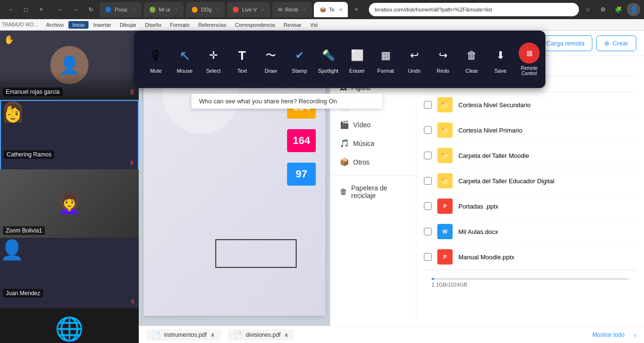  Describe the element at coordinates (323, 10) in the screenshot. I see `tab-icon: 📦` at that location.